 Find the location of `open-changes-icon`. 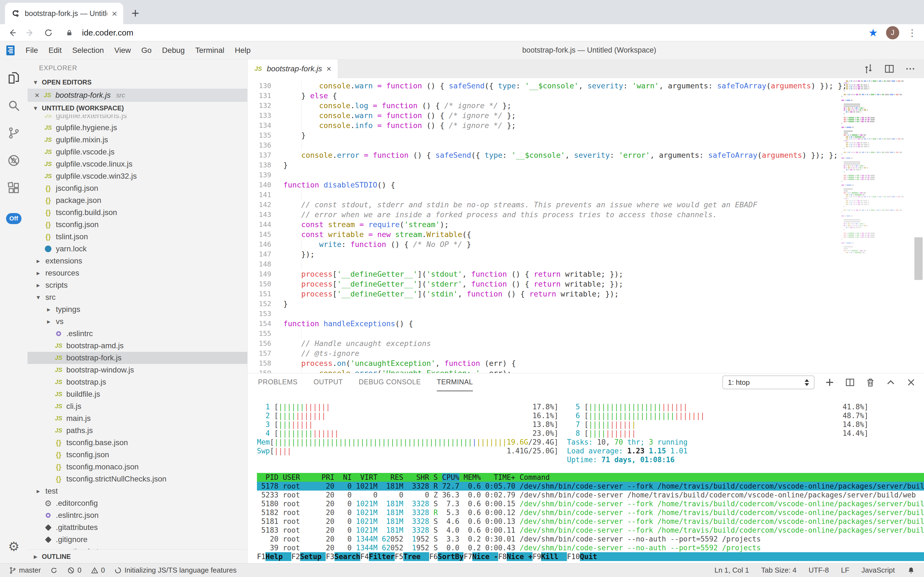

open-changes-icon is located at coordinates (869, 69).